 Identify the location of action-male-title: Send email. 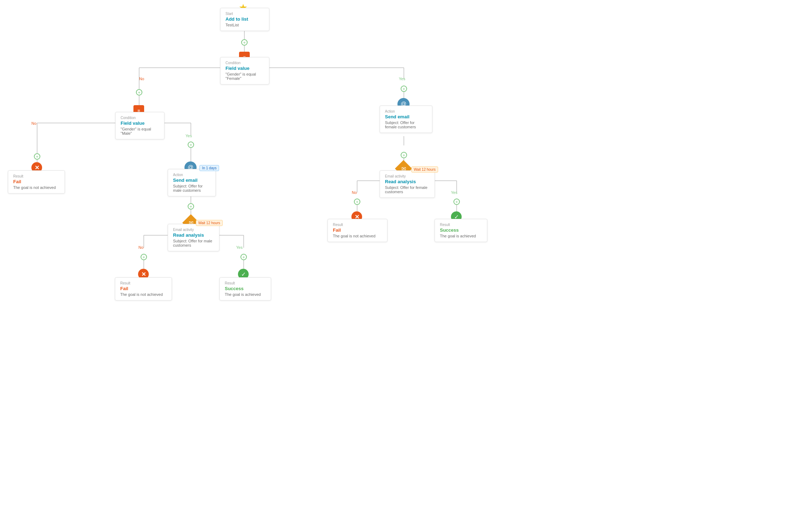
(192, 180).